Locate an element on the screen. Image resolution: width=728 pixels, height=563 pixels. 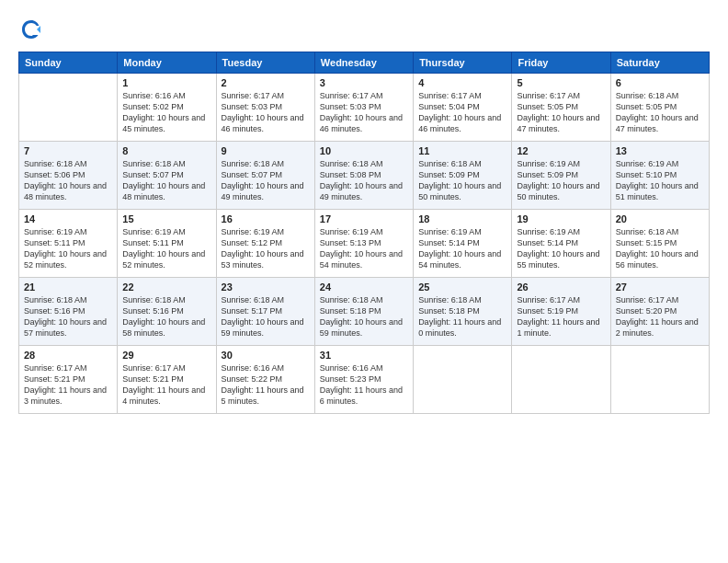
day-number: 10 is located at coordinates (364, 151).